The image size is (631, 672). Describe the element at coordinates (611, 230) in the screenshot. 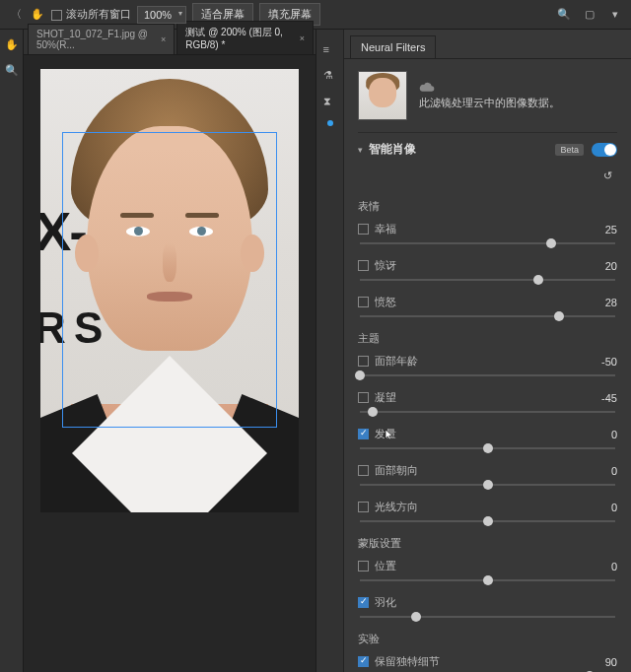

I see `slider-value: 25` at that location.